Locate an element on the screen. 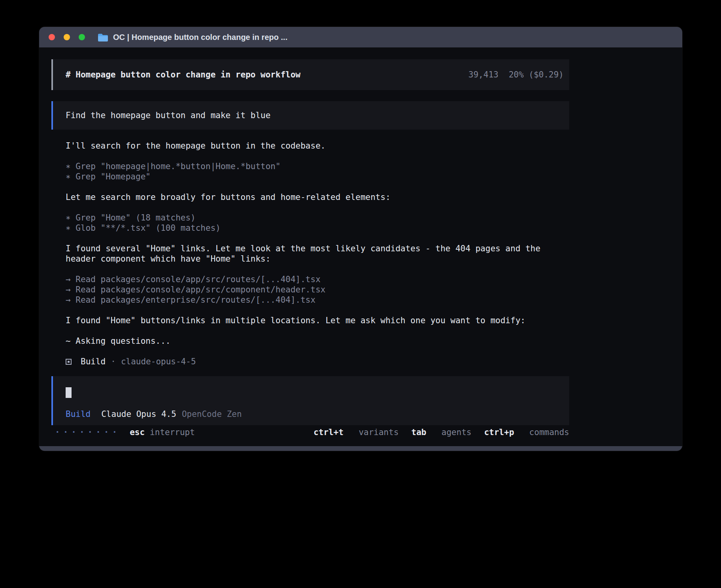 Image resolution: width=721 pixels, height=588 pixels. shortcut-label: commands is located at coordinates (549, 432).